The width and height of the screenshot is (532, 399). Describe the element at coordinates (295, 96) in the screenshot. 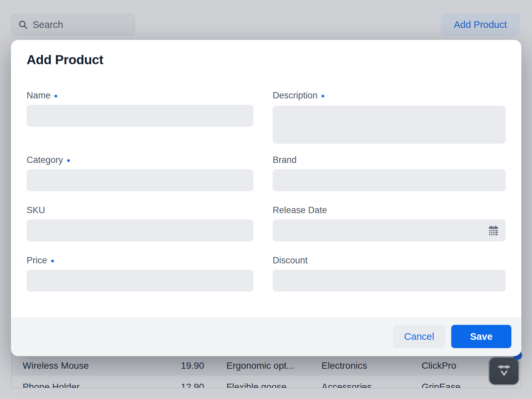

I see `field-label: Description` at that location.